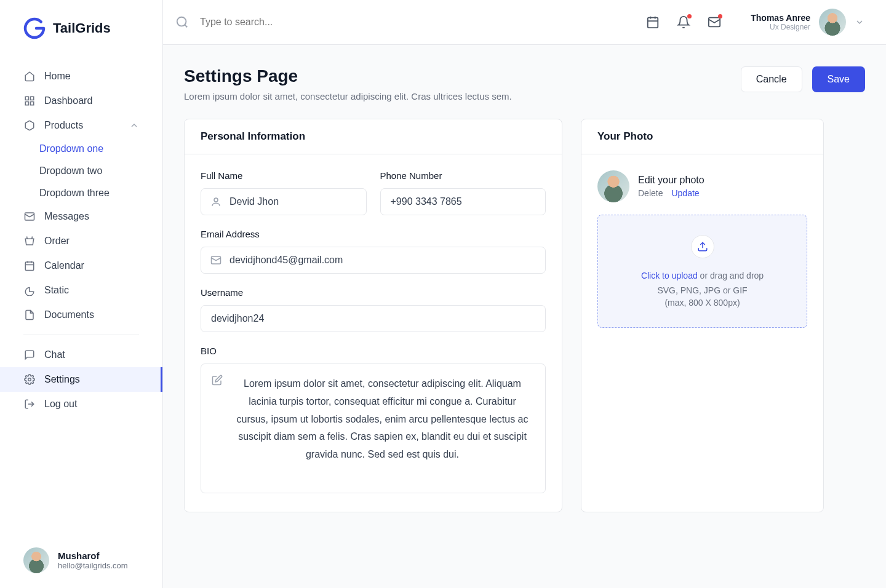 The height and width of the screenshot is (588, 886). What do you see at coordinates (30, 76) in the screenshot?
I see `home-icon` at bounding box center [30, 76].